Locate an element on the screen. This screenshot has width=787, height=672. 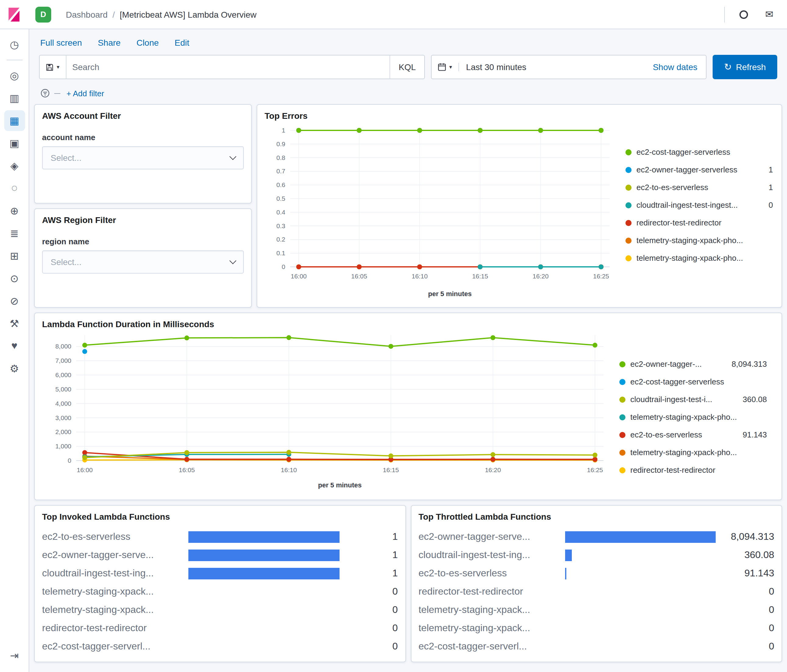
time-range-button: Last 30 minutes is located at coordinates (496, 67).